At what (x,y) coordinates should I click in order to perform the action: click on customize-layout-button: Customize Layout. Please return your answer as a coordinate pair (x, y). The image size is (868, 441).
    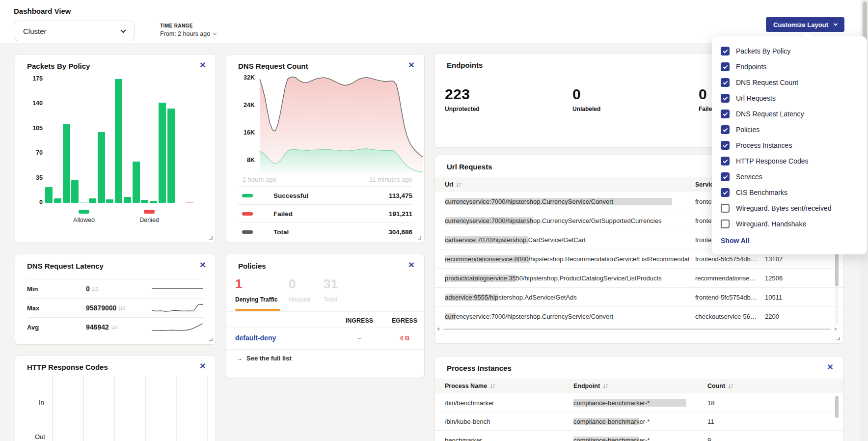
    Looking at the image, I should click on (805, 25).